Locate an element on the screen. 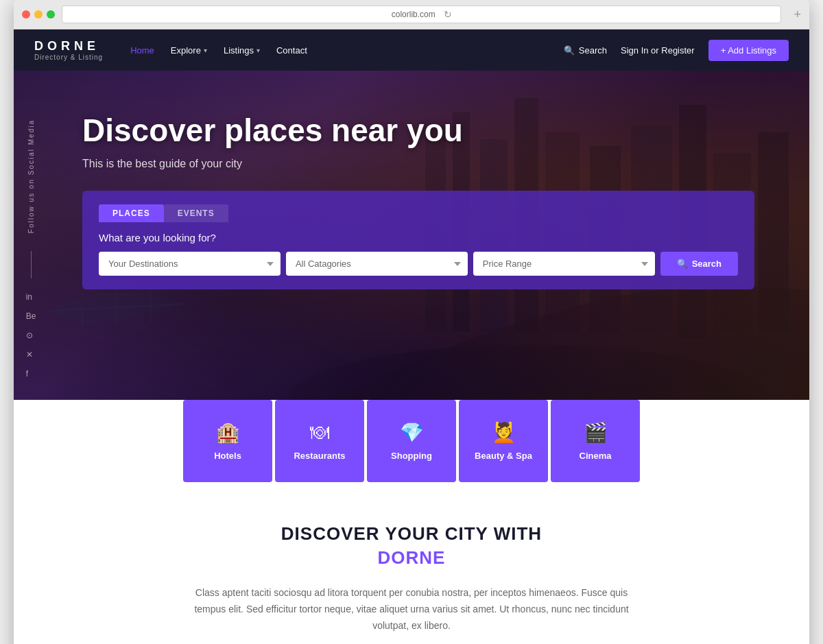 The image size is (823, 644). nav-listings-label: Listings is located at coordinates (239, 51).